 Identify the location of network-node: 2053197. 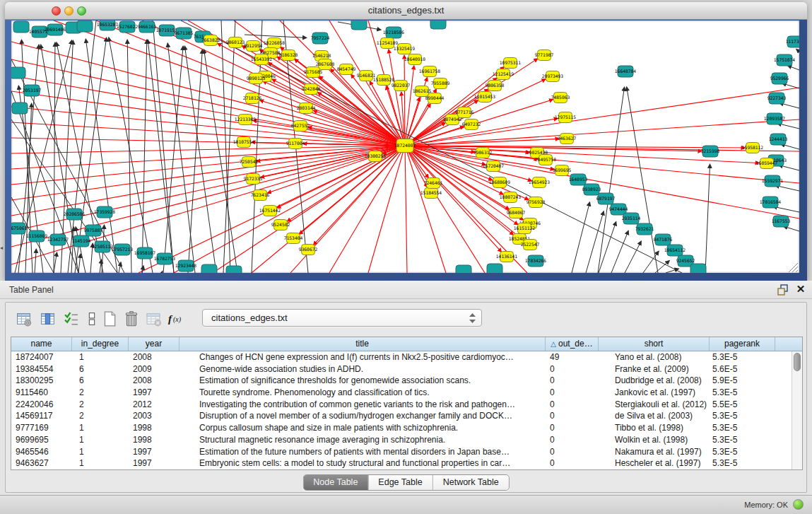
(33, 90).